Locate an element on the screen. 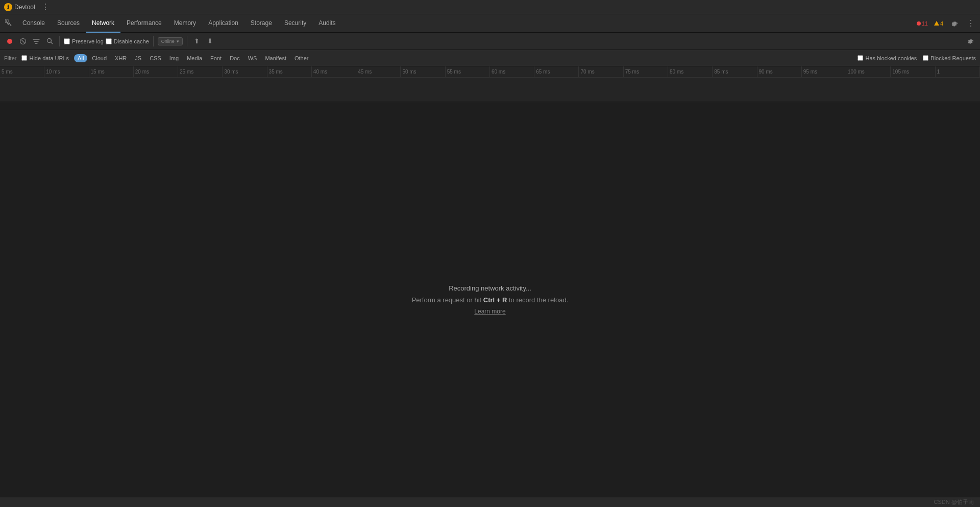 The image size is (980, 507). network-toolbar: Preserve log Disable cache Online ▾ ⬆ ⬇ is located at coordinates (490, 41).